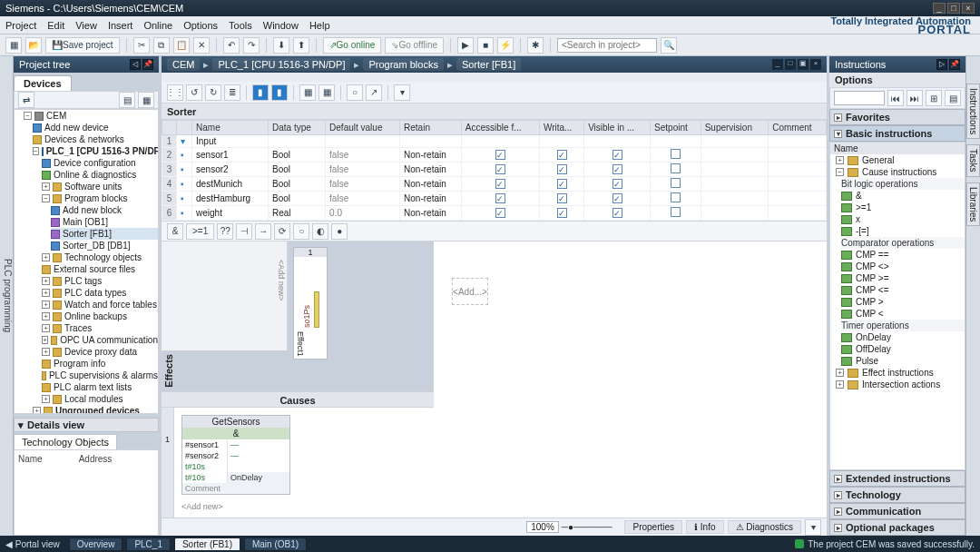  I want to click on cross-ref-icon: ✱, so click(535, 45).